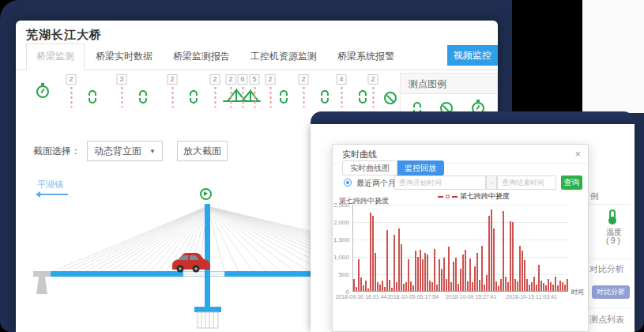 The image size is (644, 332). What do you see at coordinates (202, 151) in the screenshot?
I see `enlarge-section-button: 放大截面` at bounding box center [202, 151].